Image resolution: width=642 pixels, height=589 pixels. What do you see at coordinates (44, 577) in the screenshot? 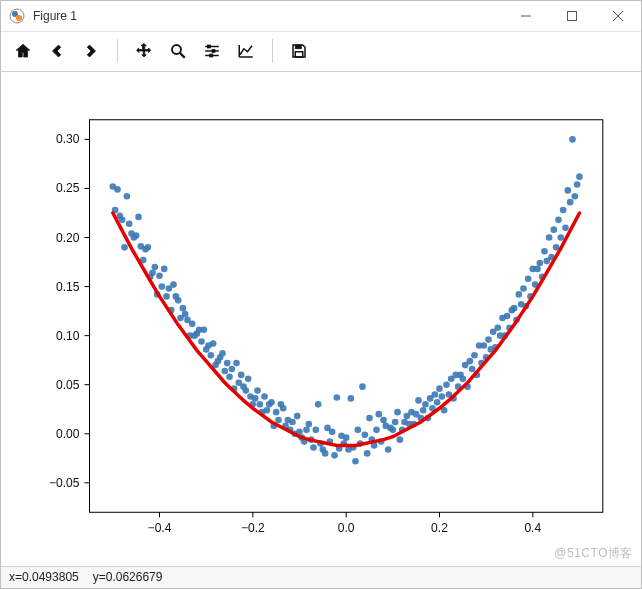
I see `status-x: x=0.0493805` at bounding box center [44, 577].